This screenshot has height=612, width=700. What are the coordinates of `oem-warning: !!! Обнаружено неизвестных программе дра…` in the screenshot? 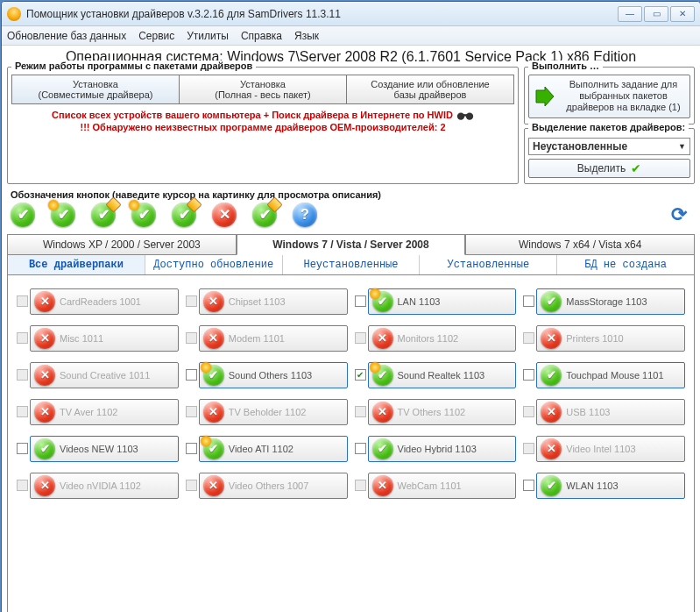 It's located at (263, 127).